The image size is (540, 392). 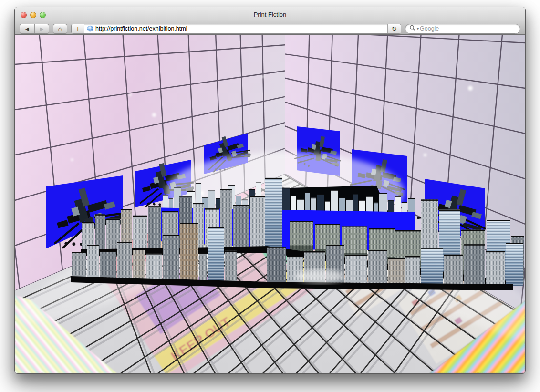 I want to click on reload-button: ↻, so click(x=394, y=29).